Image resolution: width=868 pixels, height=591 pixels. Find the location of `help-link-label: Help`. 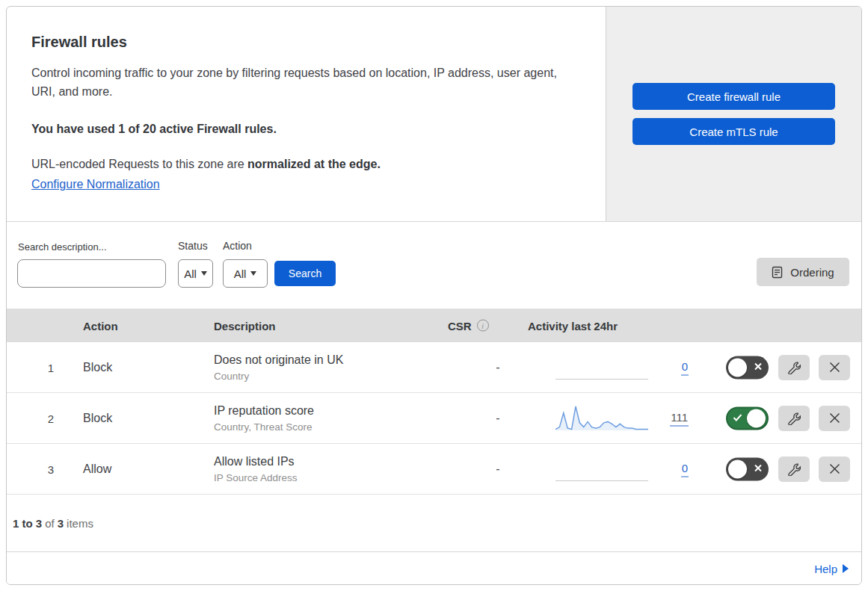

help-link-label: Help is located at coordinates (825, 569).